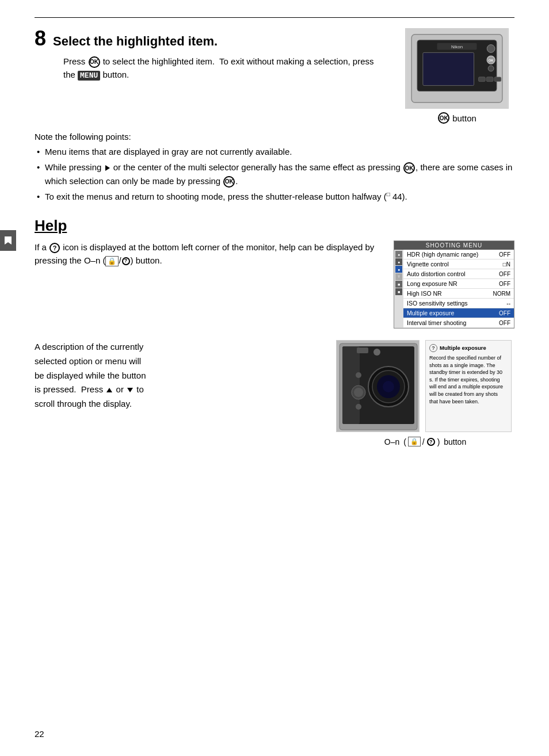 The width and height of the screenshot is (549, 756). Describe the element at coordinates (457, 68) in the screenshot. I see `camera-svg: Nikon OK` at that location.